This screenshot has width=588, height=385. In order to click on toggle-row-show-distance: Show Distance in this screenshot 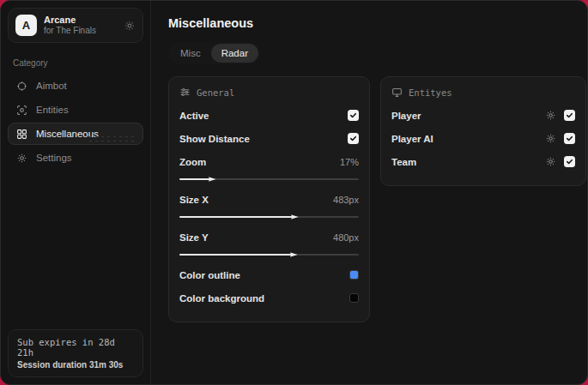, I will do `click(270, 139)`.